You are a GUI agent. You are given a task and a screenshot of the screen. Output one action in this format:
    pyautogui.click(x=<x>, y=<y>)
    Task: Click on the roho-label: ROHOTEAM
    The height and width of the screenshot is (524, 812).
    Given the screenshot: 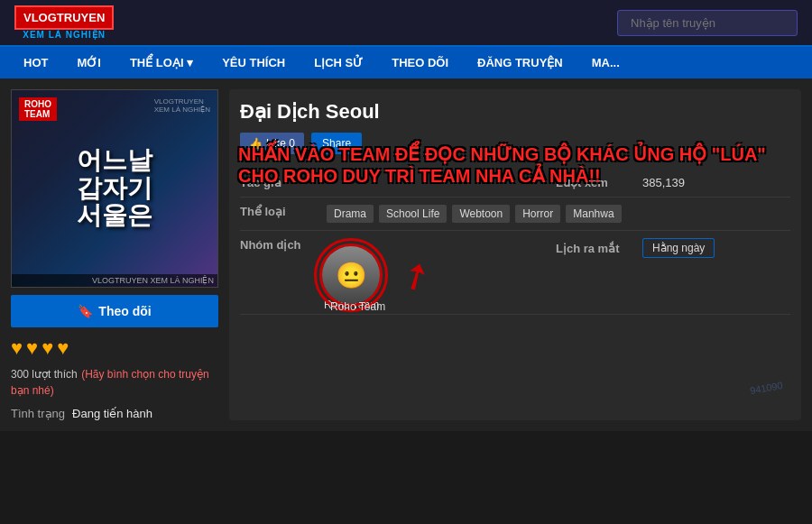 What is the action you would take?
    pyautogui.click(x=38, y=109)
    